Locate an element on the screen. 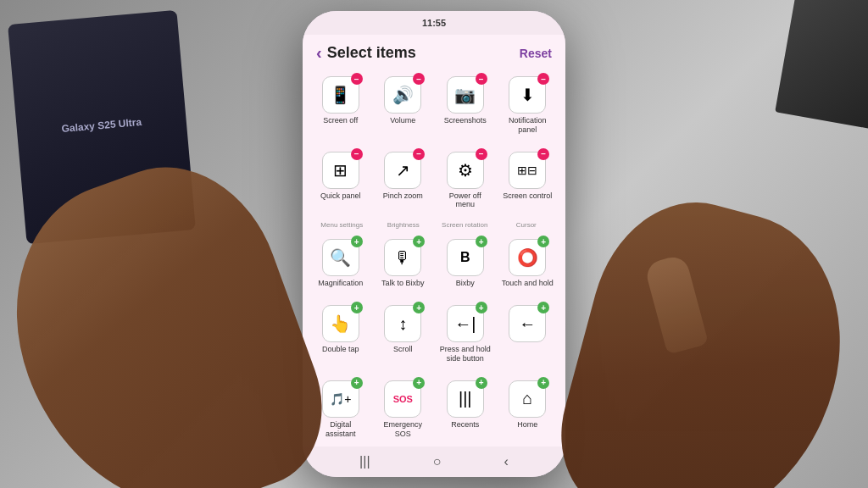 Image resolution: width=868 pixels, height=488 pixels. notification-panel-label: Notification panel is located at coordinates (528, 125).